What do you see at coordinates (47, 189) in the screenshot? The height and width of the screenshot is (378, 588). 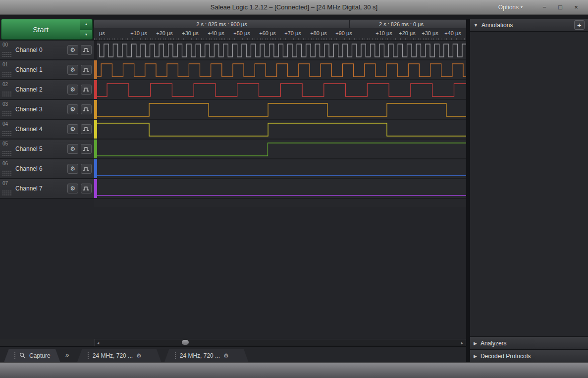 I see `channel-row: 07 Channel 7 ⚙` at bounding box center [47, 189].